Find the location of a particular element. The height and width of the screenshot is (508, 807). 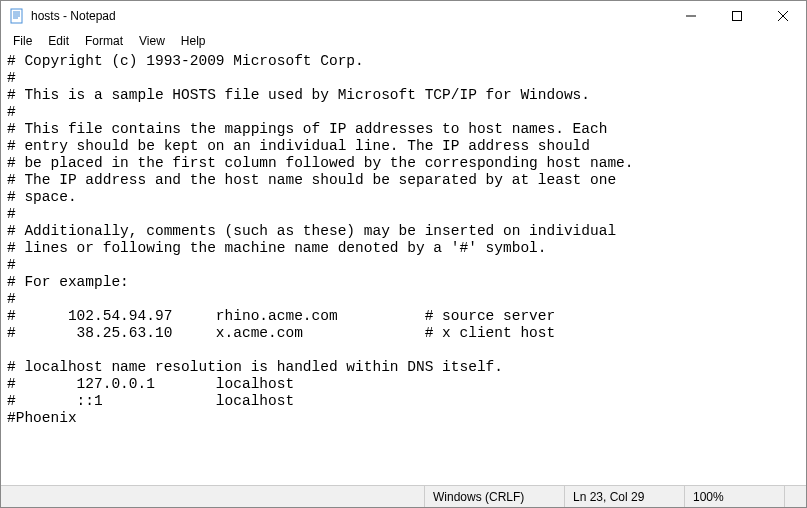

window-controls is located at coordinates (737, 16).